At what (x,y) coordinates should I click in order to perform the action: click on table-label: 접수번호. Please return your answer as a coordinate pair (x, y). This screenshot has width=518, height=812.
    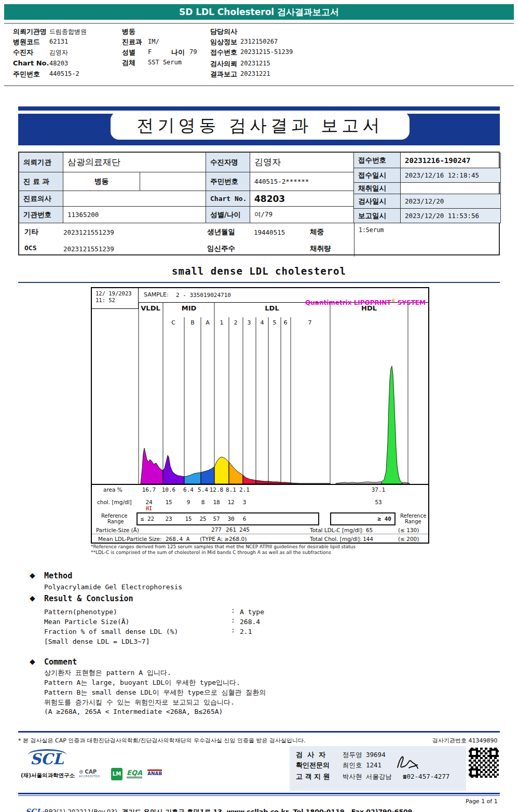
    Looking at the image, I should click on (377, 160).